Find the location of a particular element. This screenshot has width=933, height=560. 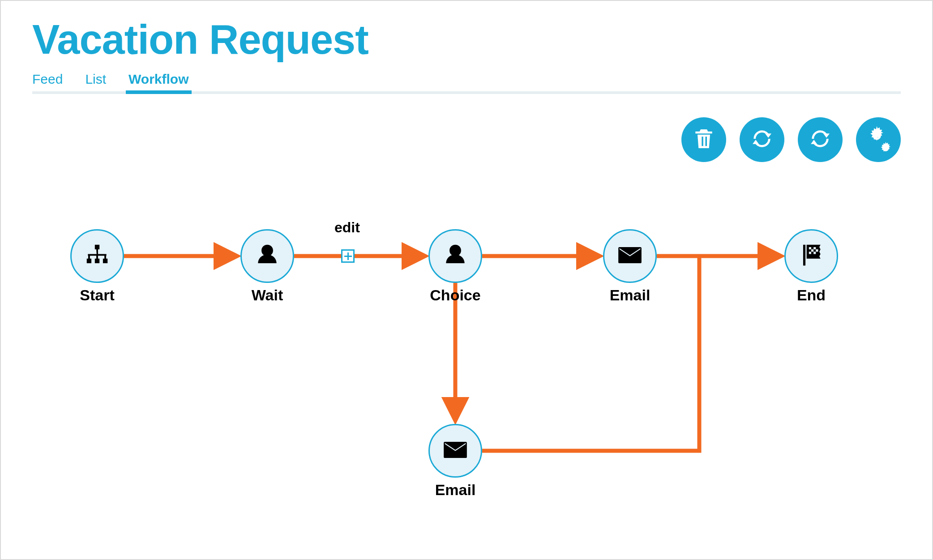

node-email-1: Email is located at coordinates (630, 256).